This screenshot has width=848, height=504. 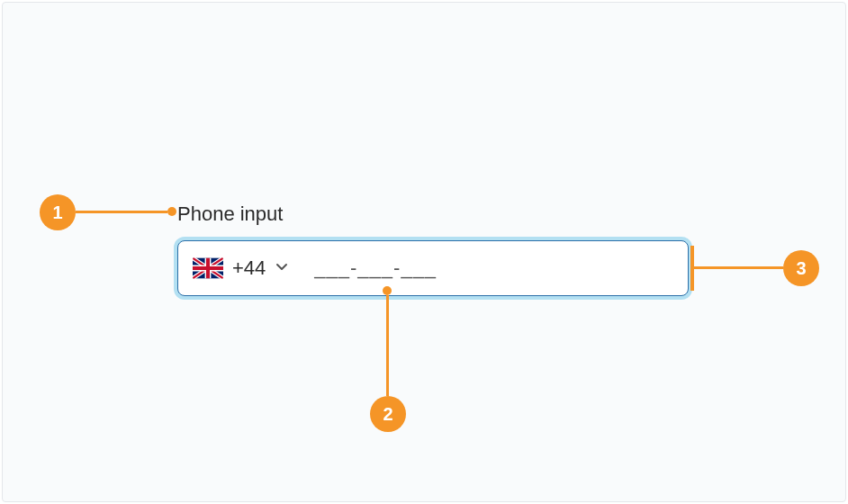 What do you see at coordinates (375, 268) in the screenshot?
I see `phone-number-field: ___-___-___` at bounding box center [375, 268].